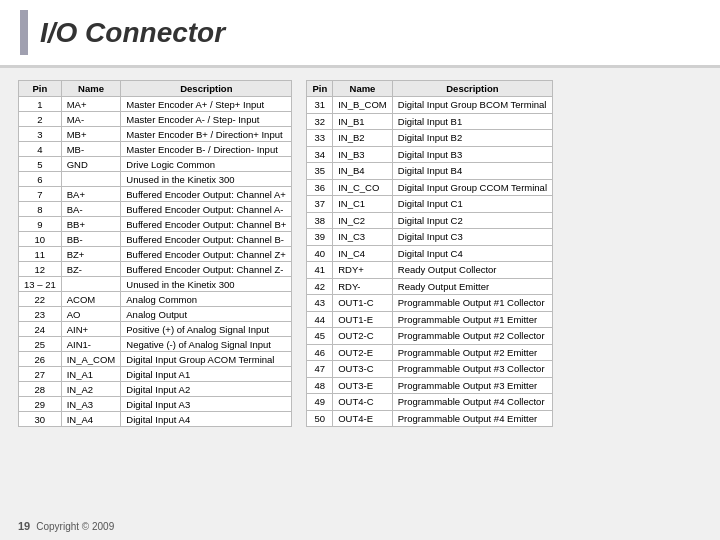 This screenshot has width=720, height=540. Describe the element at coordinates (206, 134) in the screenshot. I see `table-cell: Master Encoder B+ / Direction+ Input` at that location.